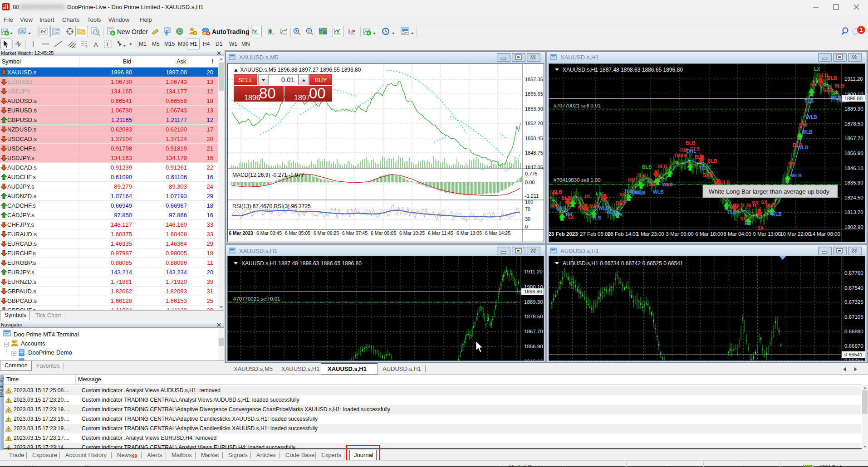 This screenshot has height=467, width=868. I want to click on svg-text: MACD(12,26,9) -0.271 -1.977, so click(268, 175).